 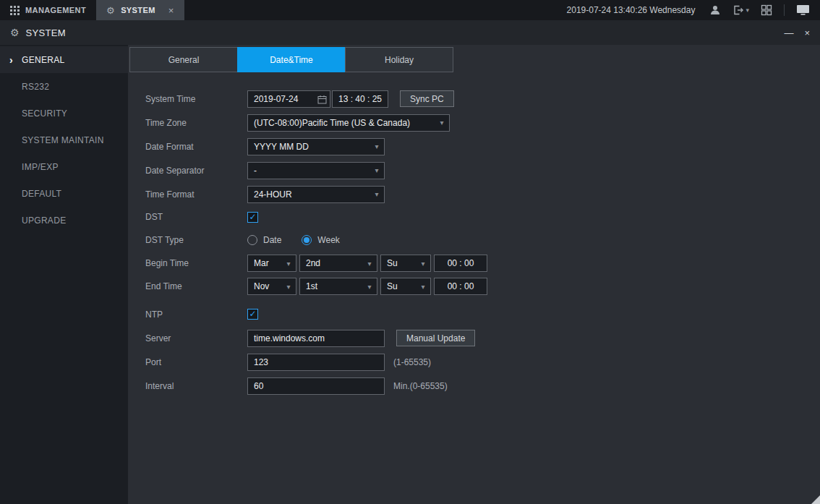 What do you see at coordinates (406, 286) in the screenshot?
I see `end-day-select: Su ▾` at bounding box center [406, 286].